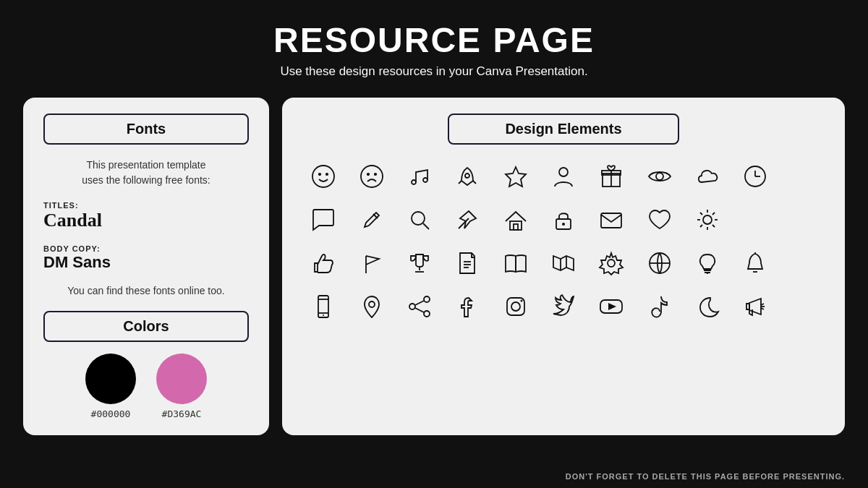 The image size is (868, 488). Describe the element at coordinates (182, 379) in the screenshot. I see `color2-swatch` at that location.